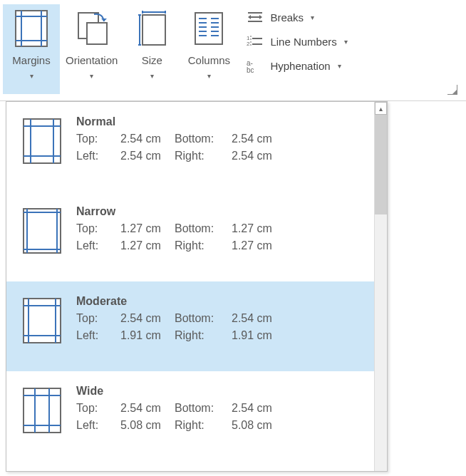 This screenshot has height=476, width=466. Describe the element at coordinates (147, 246) in the screenshot. I see `left-value: 1.27 cm` at that location.